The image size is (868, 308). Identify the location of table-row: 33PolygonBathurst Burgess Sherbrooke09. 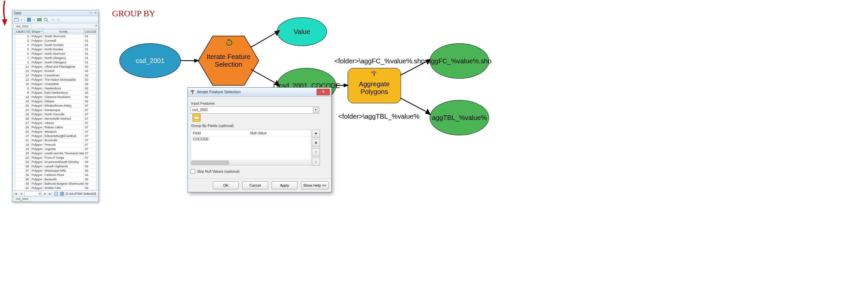
(56, 184).